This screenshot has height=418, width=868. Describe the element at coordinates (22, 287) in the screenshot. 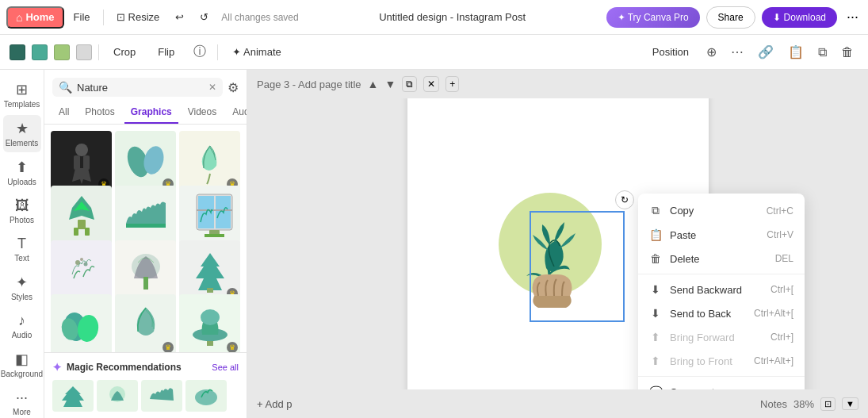

I see `sidebar-item-styles: ✦ Styles` at that location.